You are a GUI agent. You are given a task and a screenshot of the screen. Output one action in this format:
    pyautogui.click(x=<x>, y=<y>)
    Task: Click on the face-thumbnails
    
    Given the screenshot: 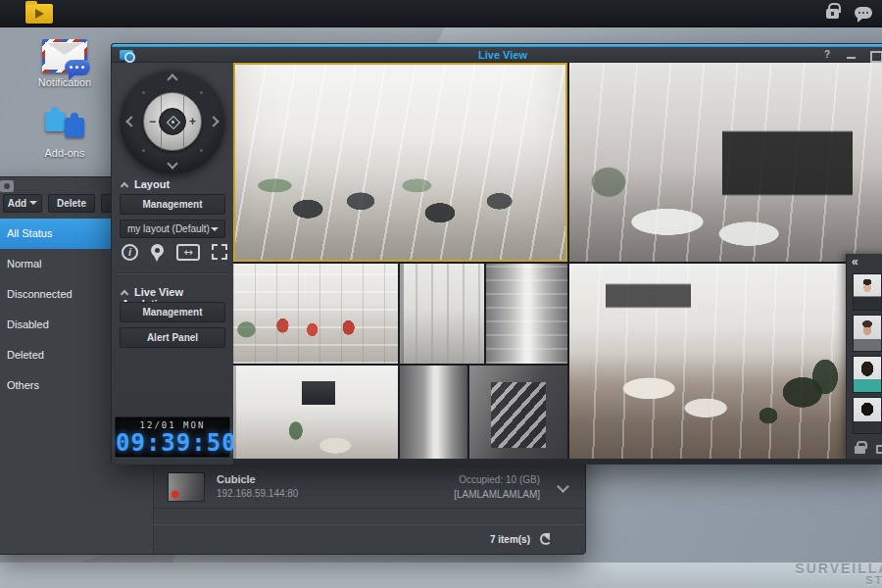 What is the action you would take?
    pyautogui.click(x=867, y=356)
    